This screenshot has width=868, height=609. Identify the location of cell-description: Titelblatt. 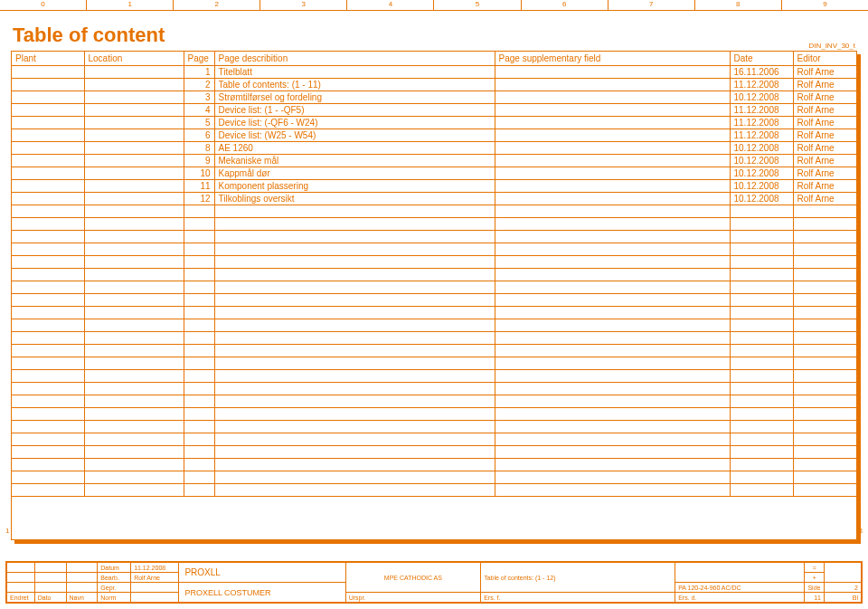
(354, 71).